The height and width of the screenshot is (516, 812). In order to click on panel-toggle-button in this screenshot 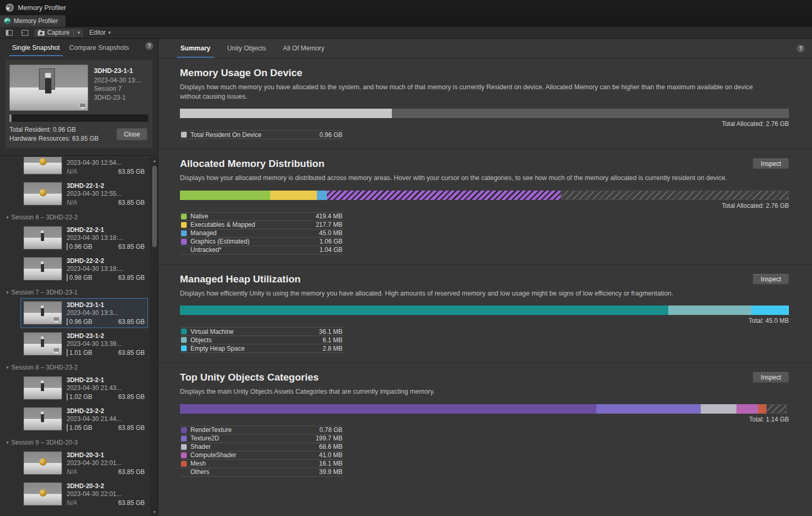, I will do `click(9, 33)`.